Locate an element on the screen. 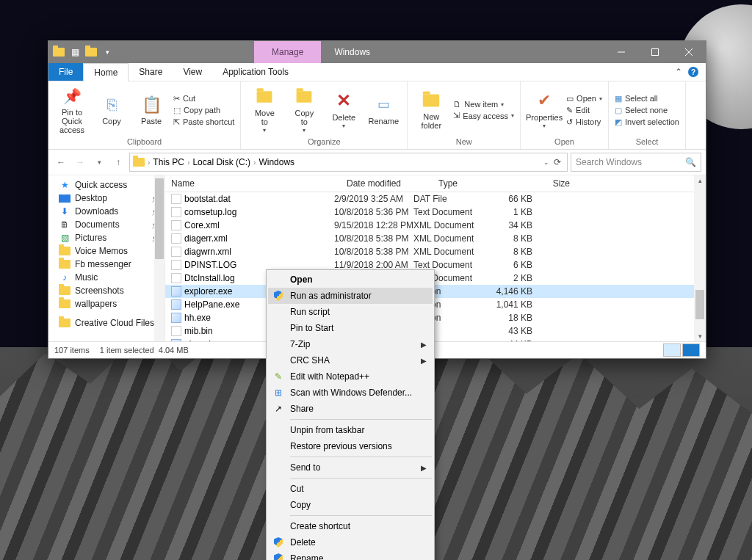 The width and height of the screenshot is (752, 560). ctx-restore-prev: Restore previous versions is located at coordinates (350, 446).